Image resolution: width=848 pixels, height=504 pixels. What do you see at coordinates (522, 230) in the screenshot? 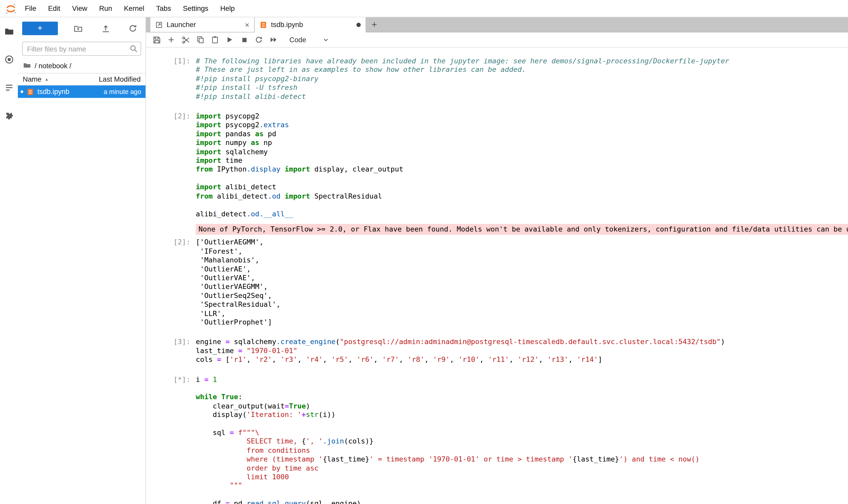
I see `stderr-output: None of PyTorch, TensorFlow >= 2.0, or F…` at bounding box center [522, 230].